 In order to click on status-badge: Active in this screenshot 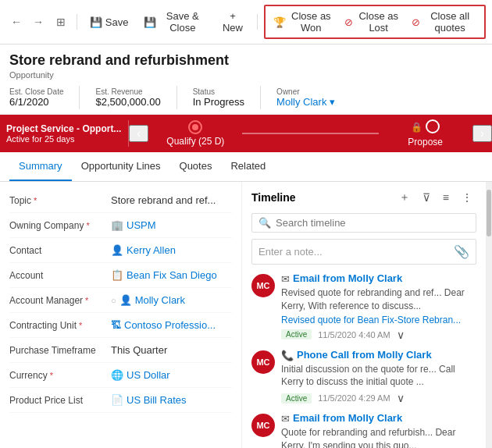, I will do `click(297, 398)`.